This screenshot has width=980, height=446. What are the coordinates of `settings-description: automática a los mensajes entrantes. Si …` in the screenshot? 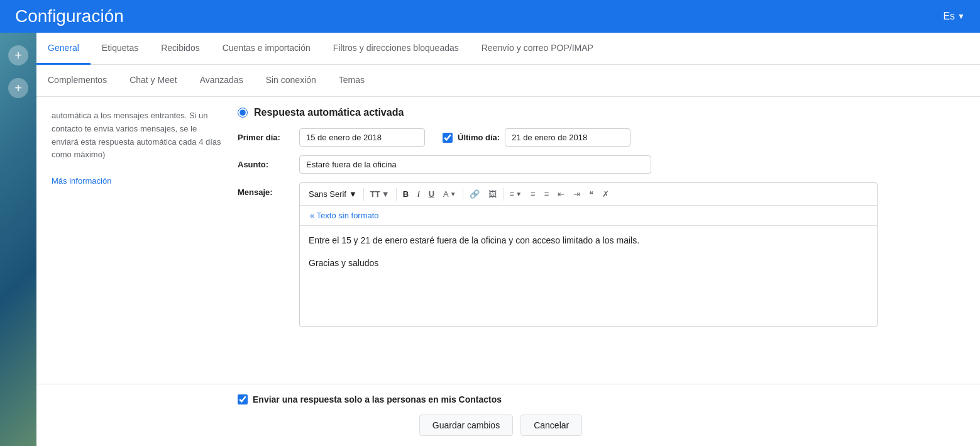 It's located at (137, 240).